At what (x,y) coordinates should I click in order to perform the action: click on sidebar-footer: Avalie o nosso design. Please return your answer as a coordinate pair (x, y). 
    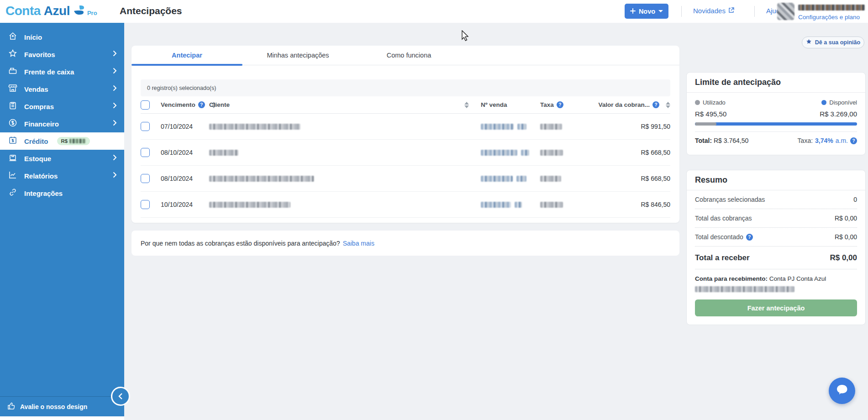
    Looking at the image, I should click on (62, 406).